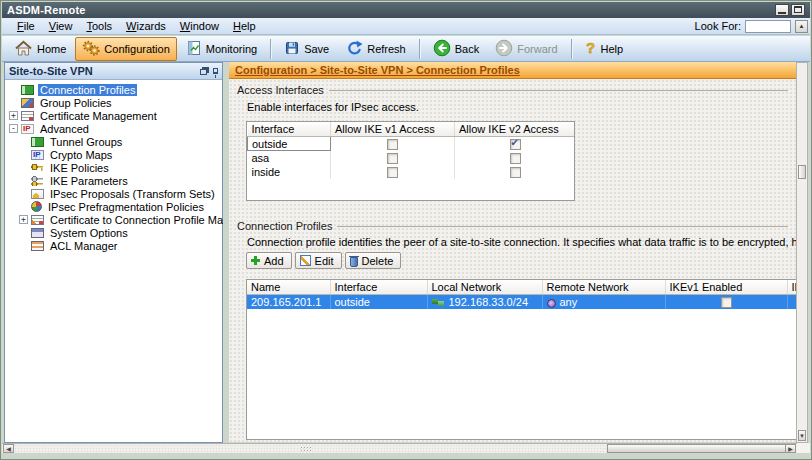  Describe the element at coordinates (802, 172) in the screenshot. I see `vertical-scrollbar-thumb` at that location.